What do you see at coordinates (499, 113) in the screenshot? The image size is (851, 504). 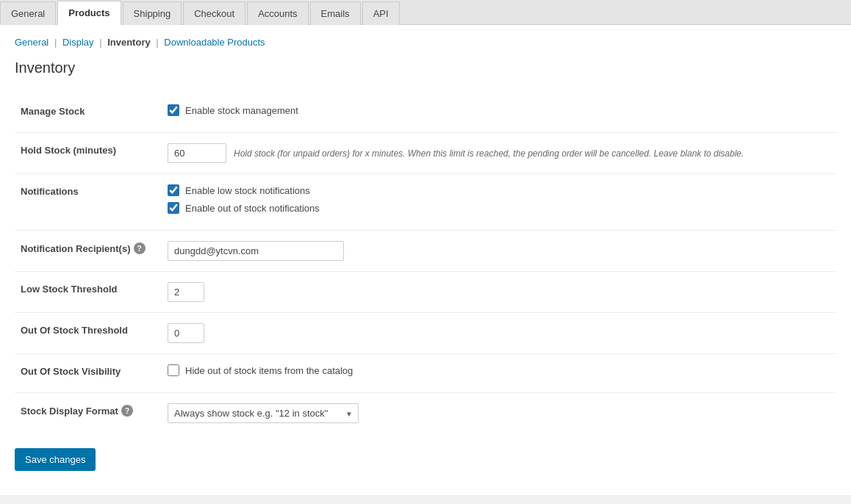 I see `manage-stock-field: Enable stock management` at bounding box center [499, 113].